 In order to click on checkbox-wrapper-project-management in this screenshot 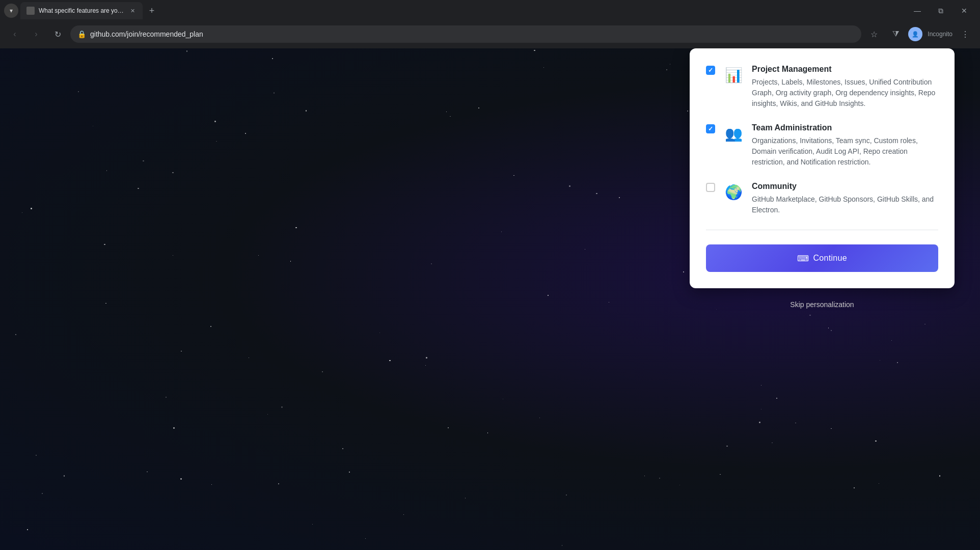, I will do `click(711, 70)`.